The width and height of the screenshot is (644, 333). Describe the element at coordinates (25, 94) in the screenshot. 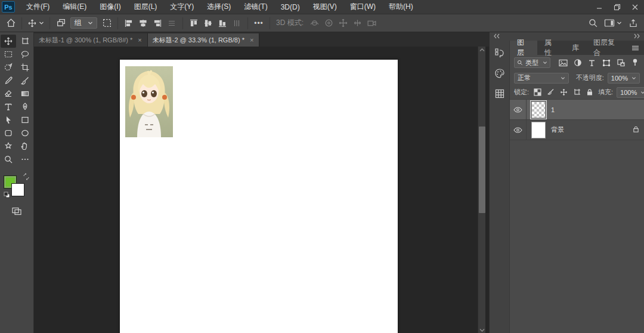

I see `gradient-tool` at that location.